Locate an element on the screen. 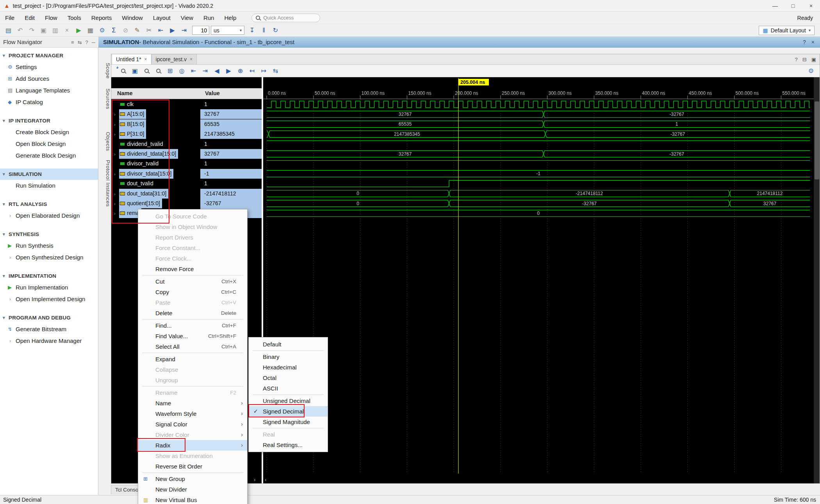 Image resolution: width=820 pixels, height=504 pixels. menu-item-signed-magnitude: Signed Magnitude is located at coordinates (288, 422).